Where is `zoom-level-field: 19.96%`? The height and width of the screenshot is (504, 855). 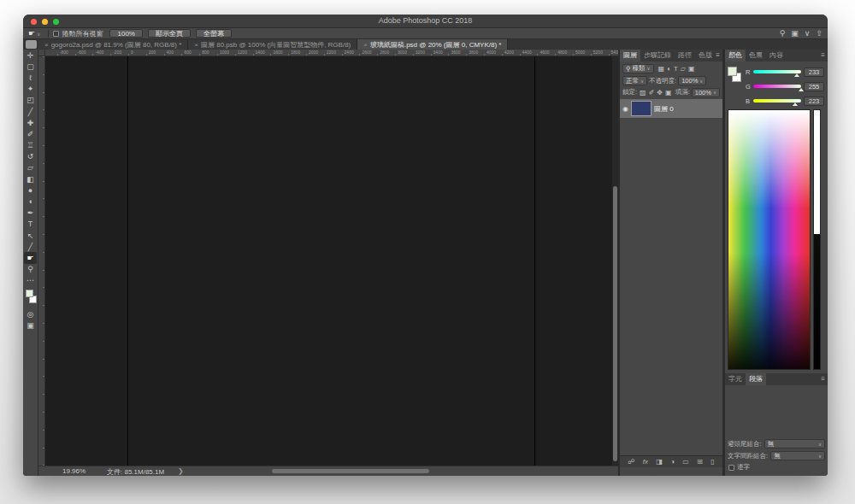 zoom-level-field: 19.96% is located at coordinates (74, 472).